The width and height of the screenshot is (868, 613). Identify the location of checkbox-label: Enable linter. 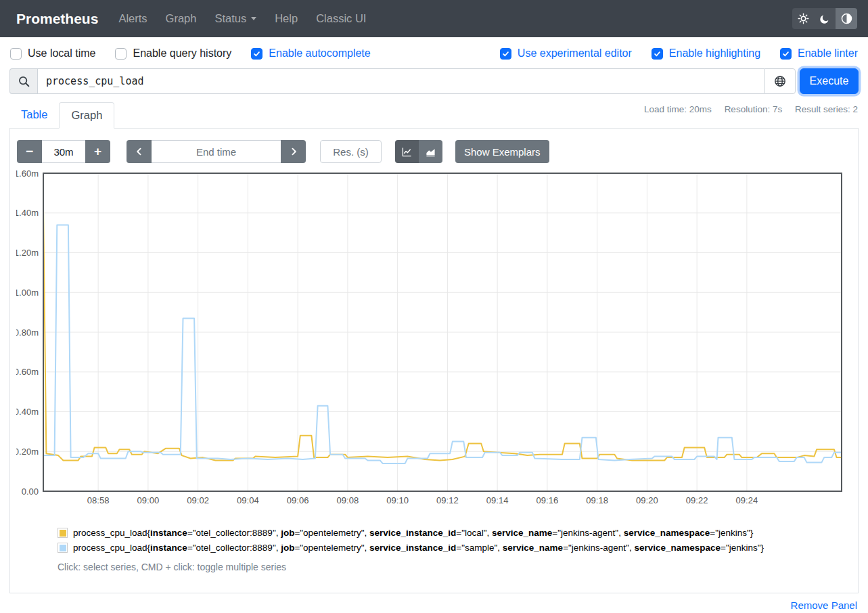
(828, 53).